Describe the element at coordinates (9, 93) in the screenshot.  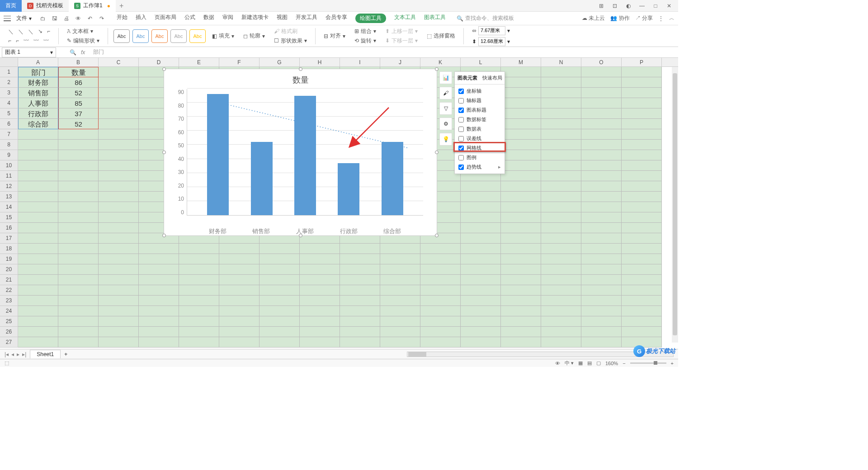
I see `row-header: 3` at that location.